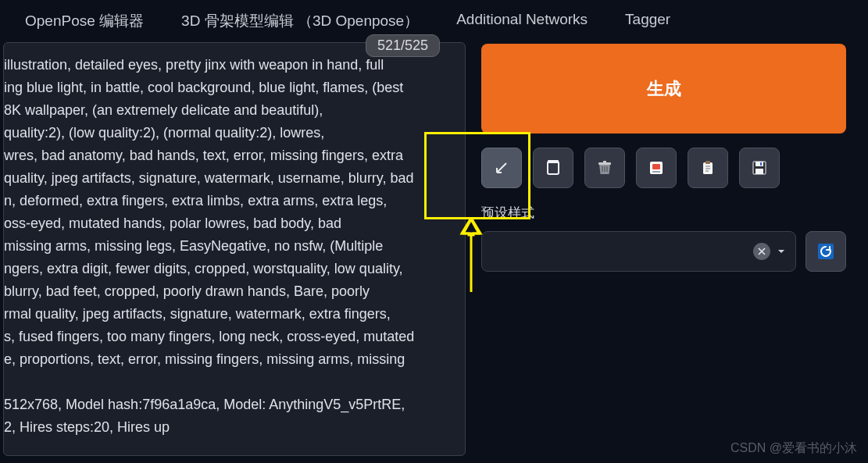 This screenshot has height=463, width=868. I want to click on new-doc-button, so click(553, 168).